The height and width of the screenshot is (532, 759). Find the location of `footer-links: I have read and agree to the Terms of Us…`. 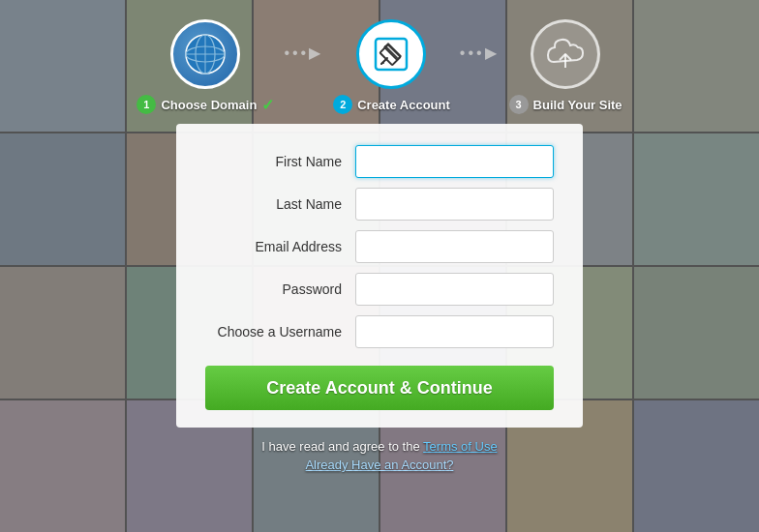

footer-links: I have read and agree to the Terms of Us… is located at coordinates (380, 456).